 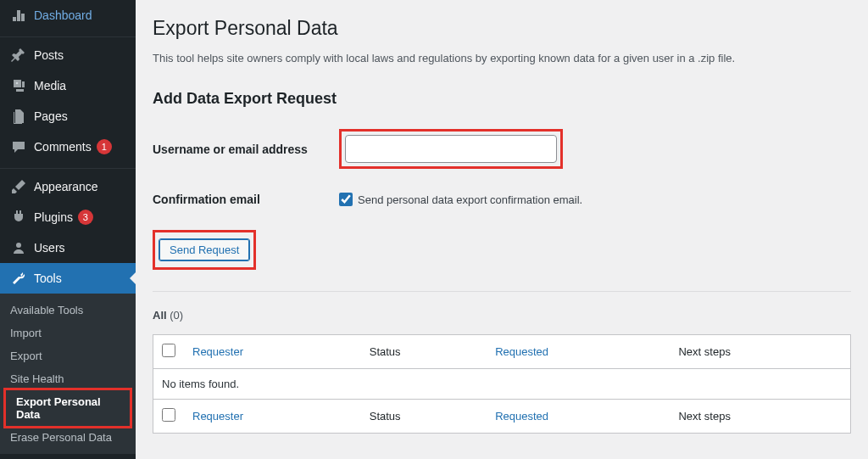 What do you see at coordinates (68, 408) in the screenshot?
I see `annotation-highlight: Export Personal Data` at bounding box center [68, 408].